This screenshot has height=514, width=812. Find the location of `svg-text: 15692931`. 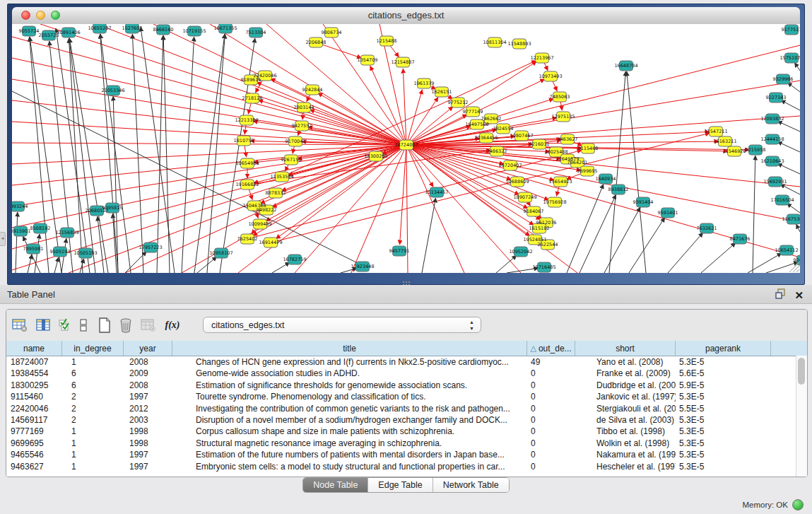

svg-text: 15692931 is located at coordinates (775, 182).